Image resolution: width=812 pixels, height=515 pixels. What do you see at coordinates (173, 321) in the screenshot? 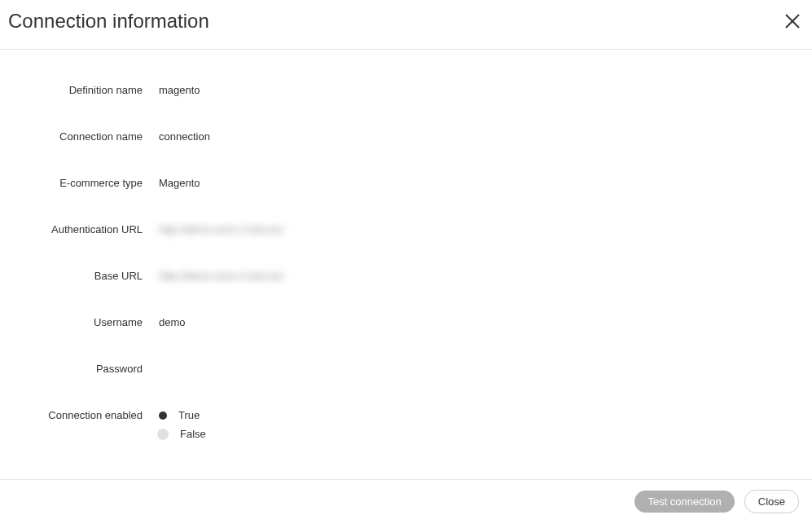
I see `value-username: demo` at bounding box center [173, 321].